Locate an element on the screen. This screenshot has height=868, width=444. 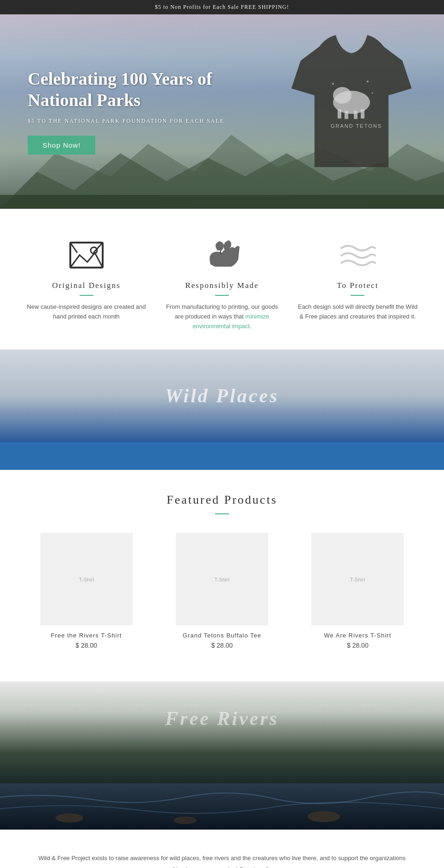
feature-1-divider is located at coordinates (86, 295).